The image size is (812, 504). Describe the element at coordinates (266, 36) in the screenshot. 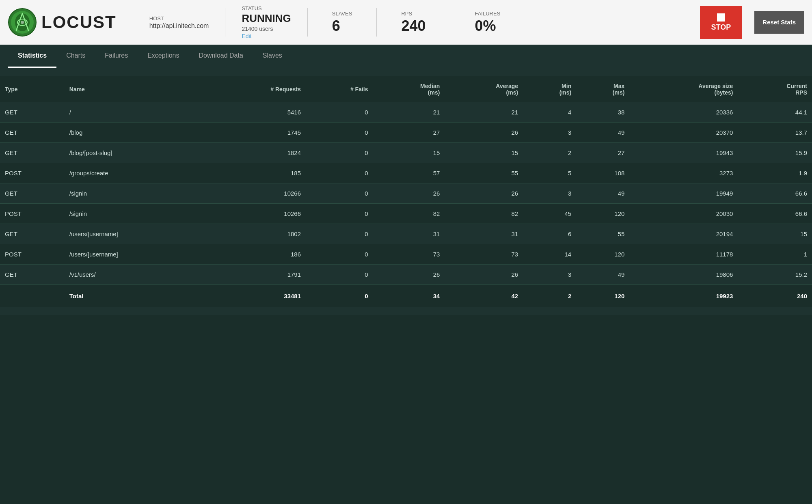

I see `status-edit-link: Edit` at that location.